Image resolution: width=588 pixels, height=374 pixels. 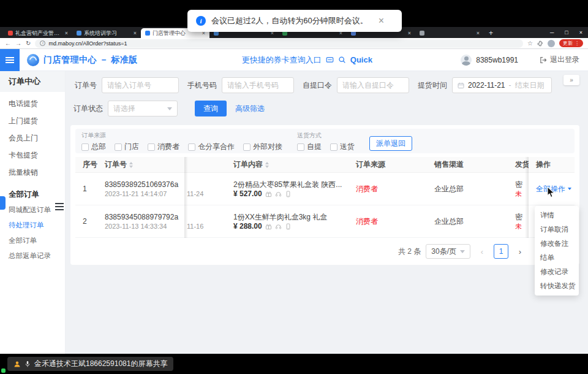 I want to click on search-button: 查询, so click(x=211, y=109).